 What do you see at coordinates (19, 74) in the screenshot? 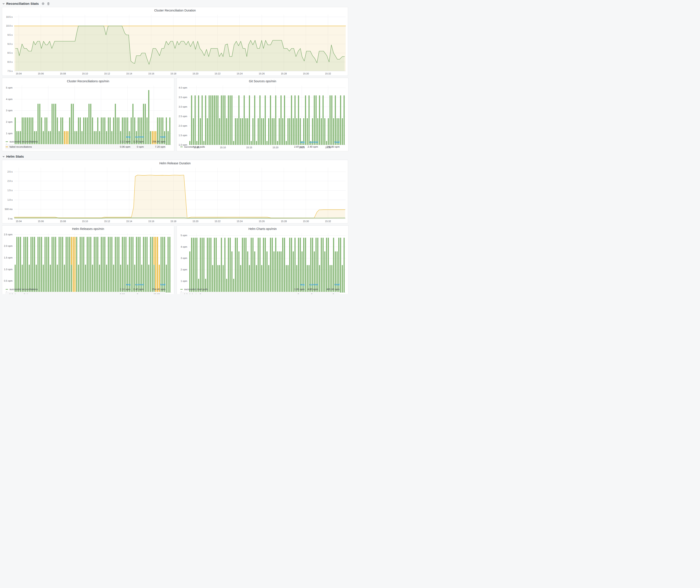
I see `svg-text: 15:04` at bounding box center [19, 74].